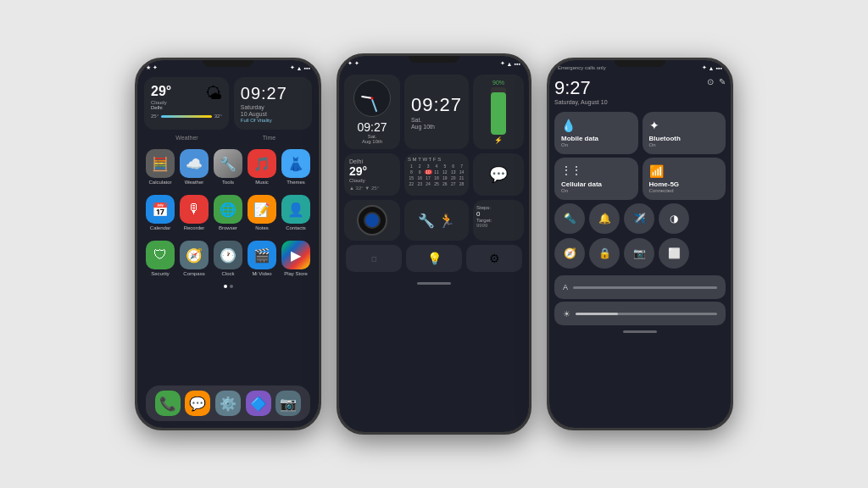  I want to click on app-notes: 📝 Notes, so click(262, 213).